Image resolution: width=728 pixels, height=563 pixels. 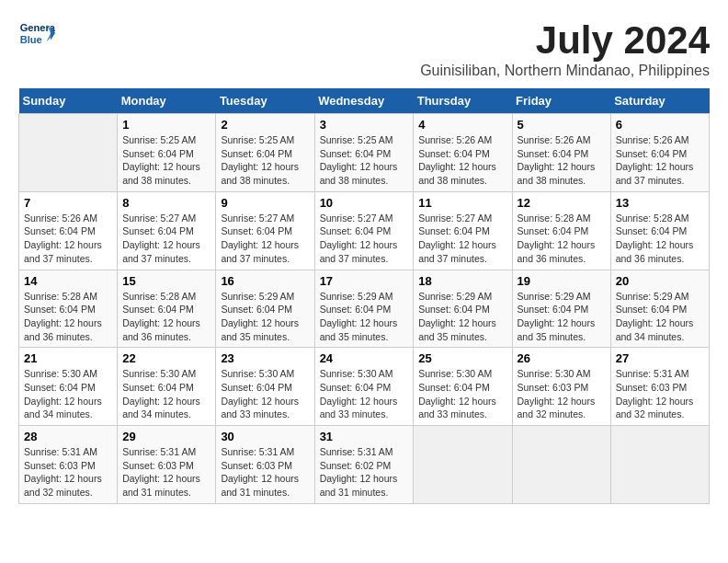 I want to click on day-number: 11, so click(x=462, y=202).